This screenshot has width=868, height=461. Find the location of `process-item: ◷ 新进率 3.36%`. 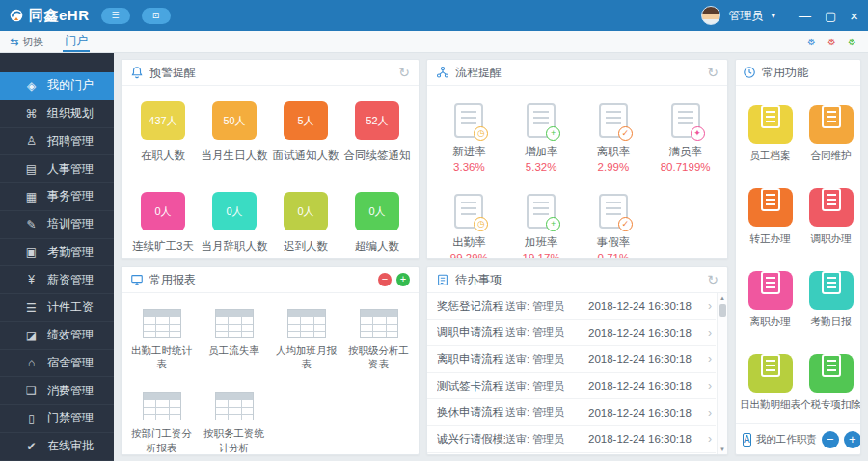

process-item: ◷ 新进率 3.36% is located at coordinates (469, 138).